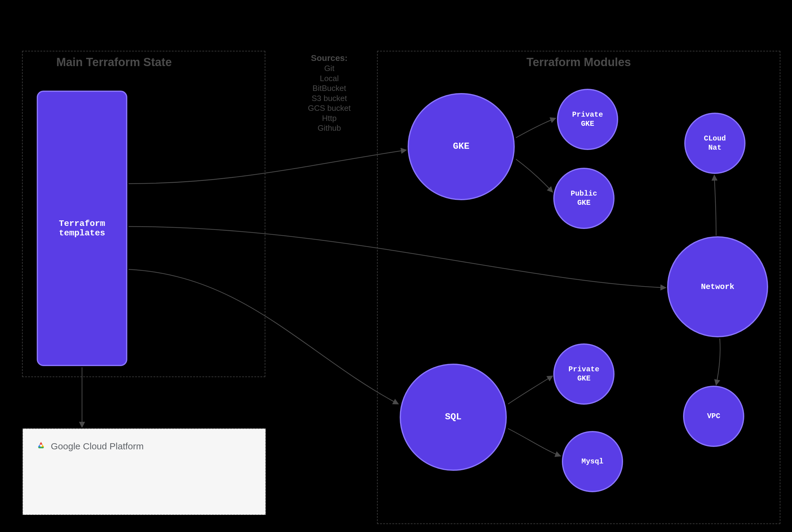 The width and height of the screenshot is (792, 532). What do you see at coordinates (329, 69) in the screenshot?
I see `sources-item: Git` at bounding box center [329, 69].